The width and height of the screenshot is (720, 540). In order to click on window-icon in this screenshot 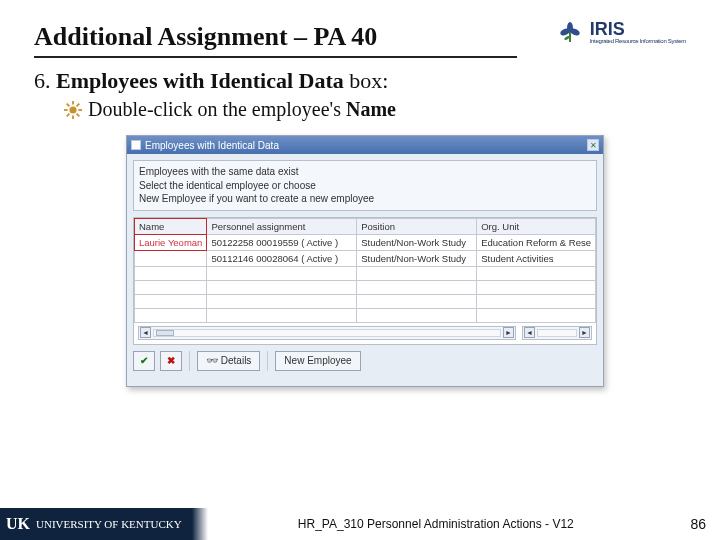, I will do `click(136, 145)`.